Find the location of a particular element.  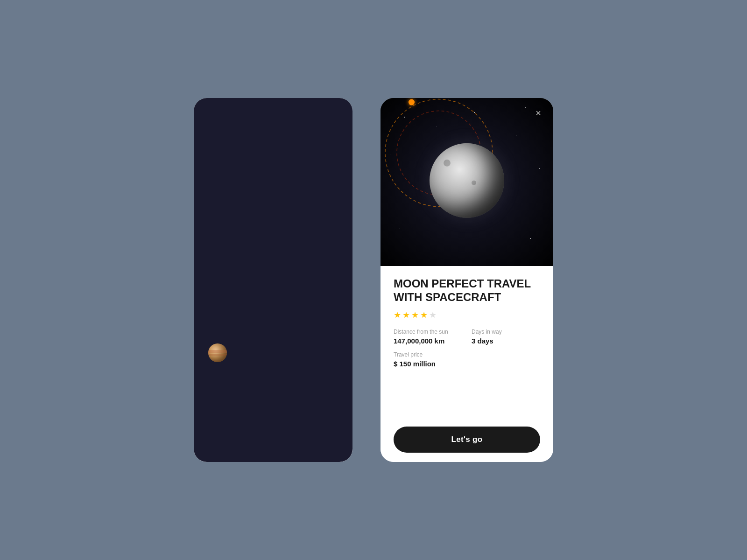

detail-grid: Distance from the sun 147,000,000 km Day… is located at coordinates (467, 348).